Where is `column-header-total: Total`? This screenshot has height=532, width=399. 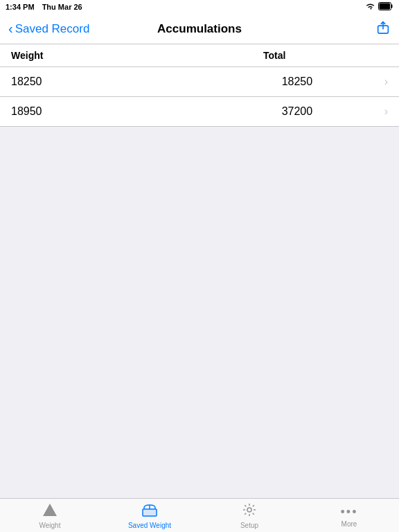 column-header-total: Total is located at coordinates (319, 55).